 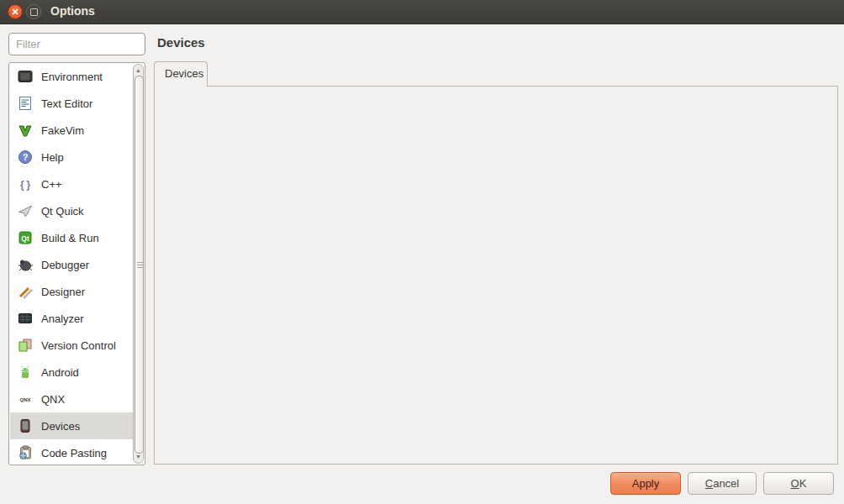 I want to click on scroll-up-icon: ▲, so click(x=138, y=71).